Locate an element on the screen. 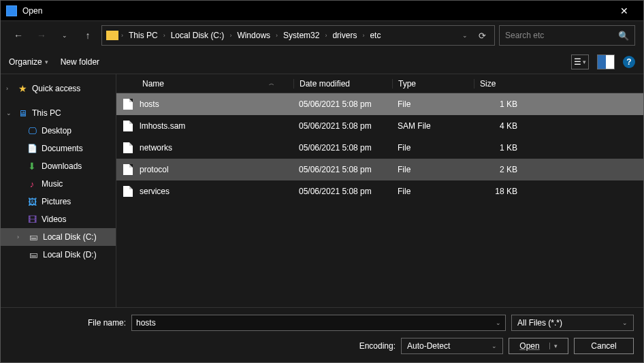 The height and width of the screenshot is (363, 644). cancel-label: Cancel is located at coordinates (603, 346).